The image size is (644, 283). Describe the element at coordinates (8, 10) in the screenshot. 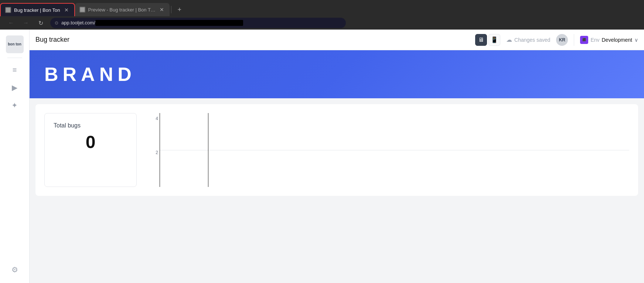

I see `tab-favicon-active` at that location.